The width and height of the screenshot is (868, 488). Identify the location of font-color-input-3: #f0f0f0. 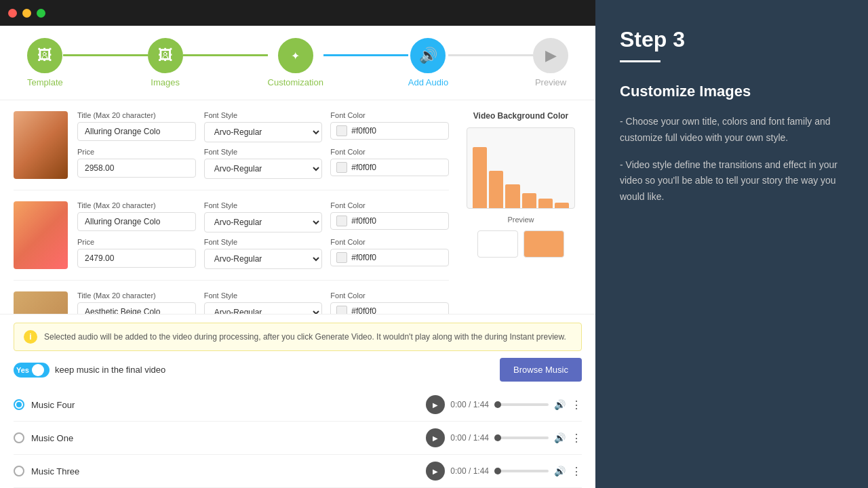
(389, 308).